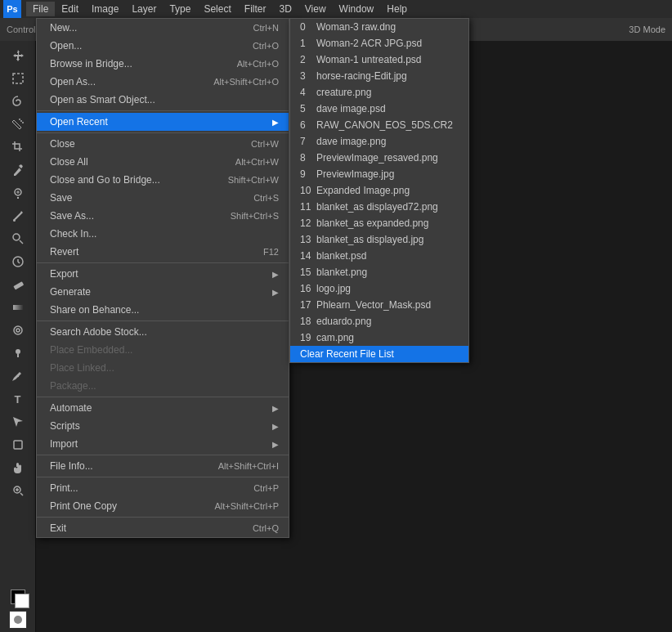 Image resolution: width=672 pixels, height=632 pixels. What do you see at coordinates (18, 56) in the screenshot?
I see `tool-move` at bounding box center [18, 56].